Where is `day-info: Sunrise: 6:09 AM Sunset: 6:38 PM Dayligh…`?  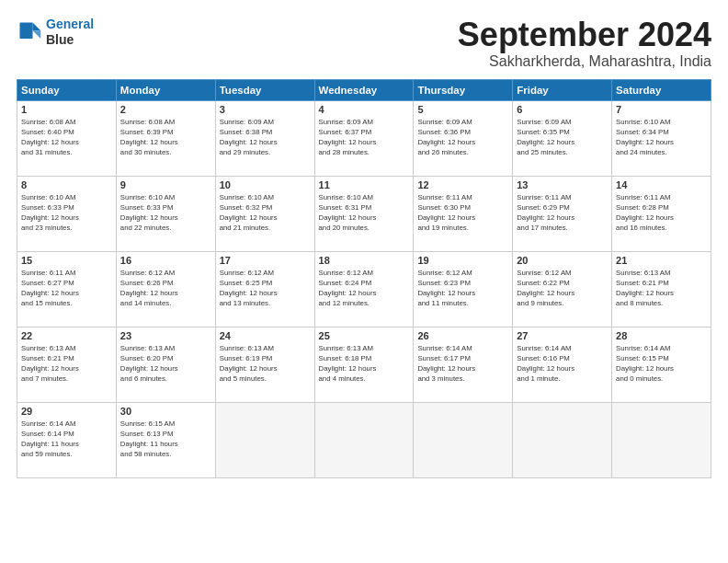
day-info: Sunrise: 6:09 AM Sunset: 6:38 PM Dayligh… is located at coordinates (265, 138).